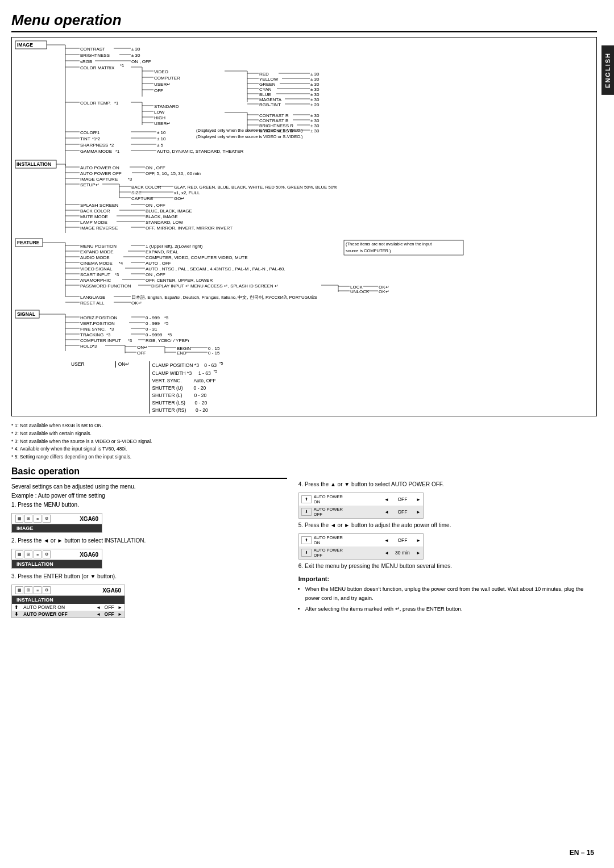  I want to click on svg-text: OFF, 5, 10,, 15, 30,, 60 min, so click(173, 174).